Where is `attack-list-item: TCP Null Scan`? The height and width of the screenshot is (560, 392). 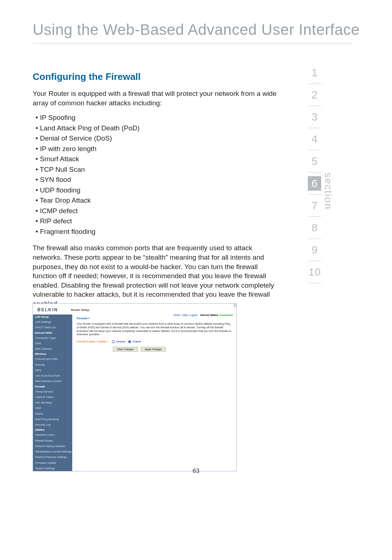 attack-list-item: TCP Null Scan is located at coordinates (159, 170).